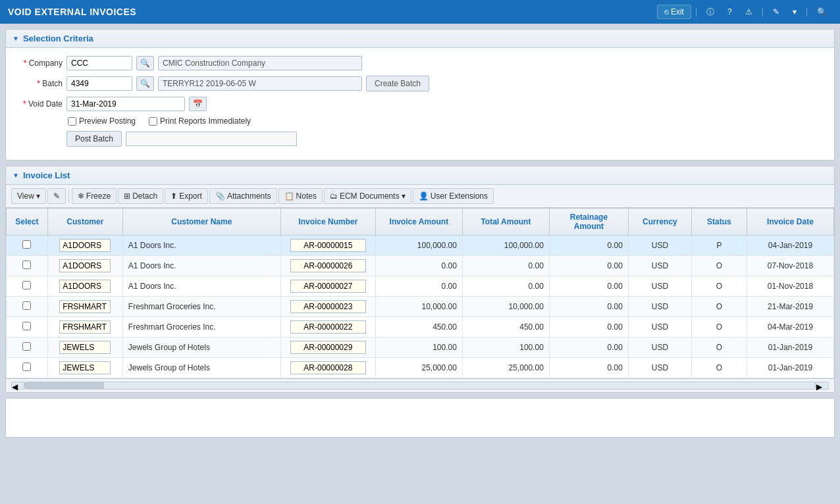 The width and height of the screenshot is (840, 504). Describe the element at coordinates (795, 12) in the screenshot. I see `chevron-down-icon: ▾` at that location.